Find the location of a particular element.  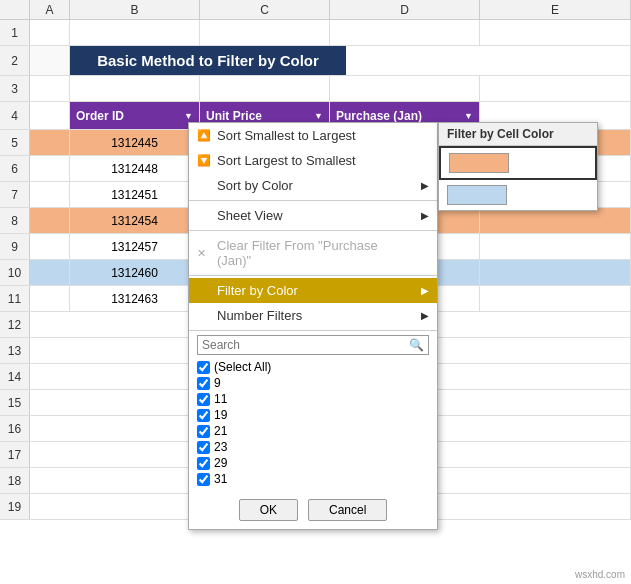

spreadsheet-title: Basic Method to Filter by Color is located at coordinates (208, 60).